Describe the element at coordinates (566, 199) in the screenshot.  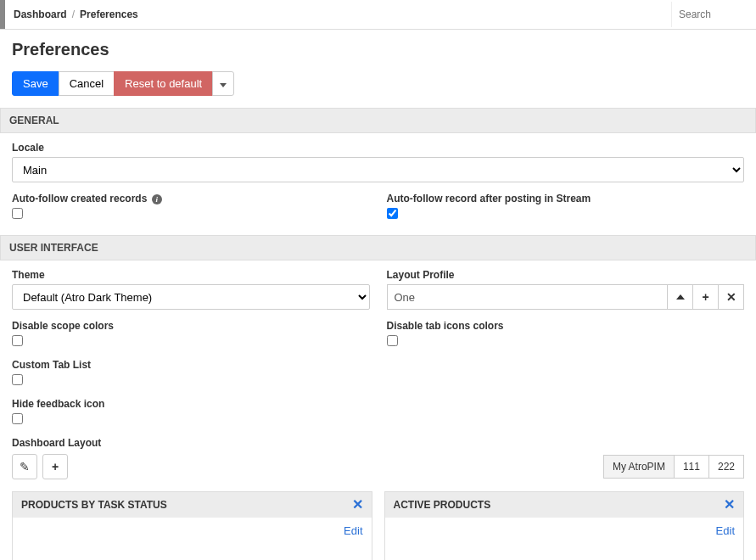
I see `autofollow-stream-label: Auto-follow record after posting in Stre…` at that location.